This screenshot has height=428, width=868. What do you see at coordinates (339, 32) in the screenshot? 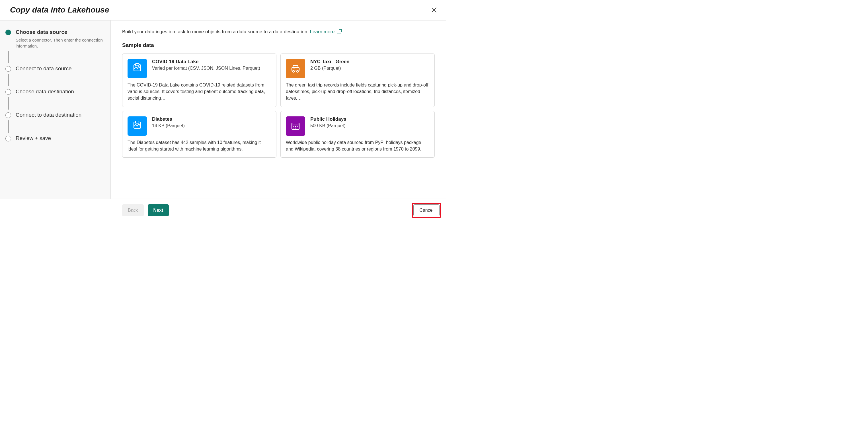
I see `external-link-icon` at bounding box center [339, 32].